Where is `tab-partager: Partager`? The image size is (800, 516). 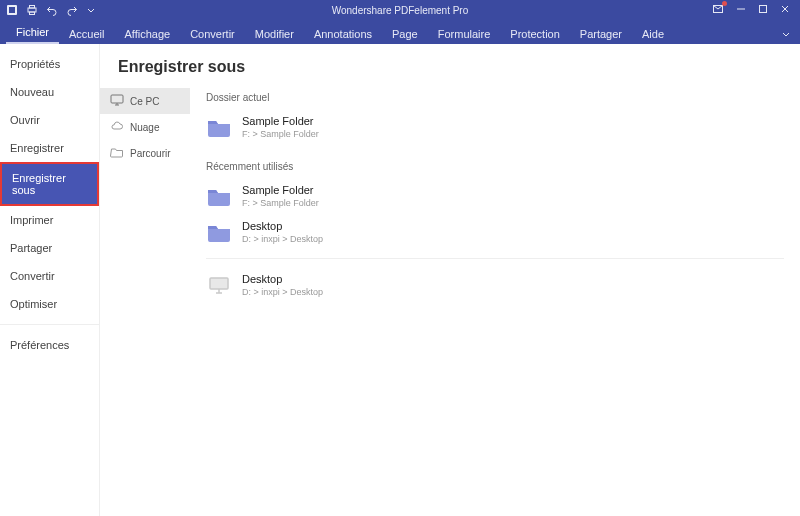 tab-partager: Partager is located at coordinates (601, 34).